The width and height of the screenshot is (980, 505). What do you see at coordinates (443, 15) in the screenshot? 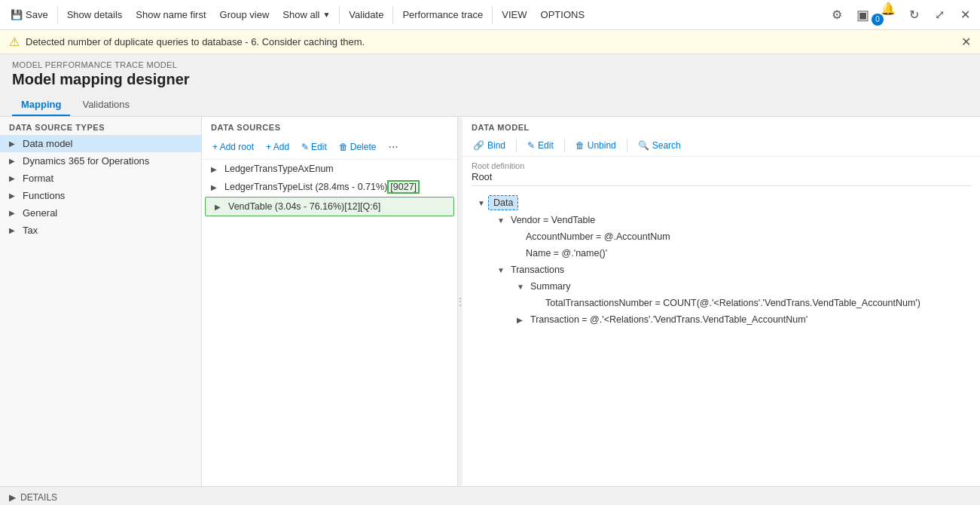
I see `performance-trace-button: Performance trace` at bounding box center [443, 15].